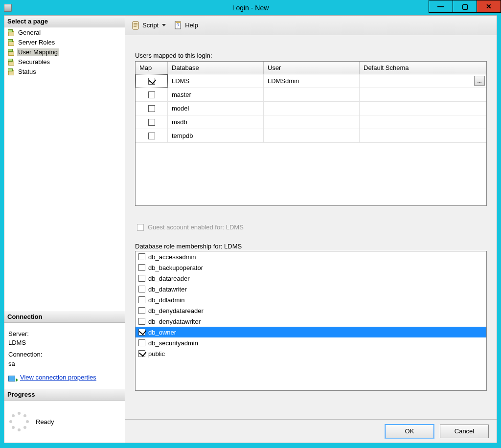  Describe the element at coordinates (311, 321) in the screenshot. I see `role-row: db_denydatawriter` at that location.